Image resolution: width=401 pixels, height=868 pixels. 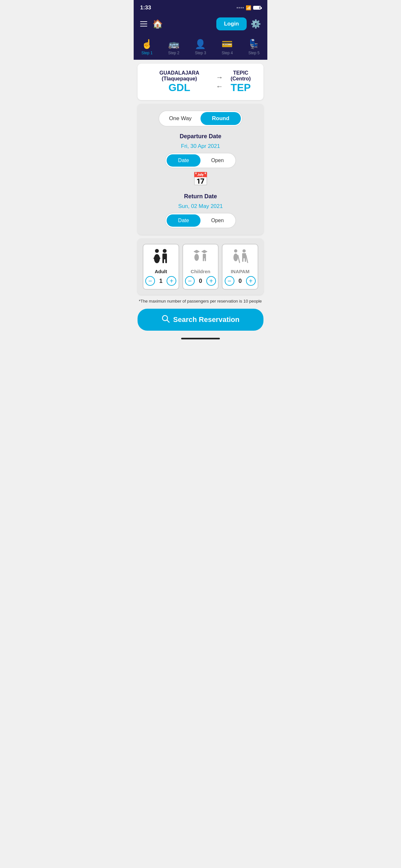 I want to click on search-reservation-label: Search Reservation, so click(x=206, y=319).